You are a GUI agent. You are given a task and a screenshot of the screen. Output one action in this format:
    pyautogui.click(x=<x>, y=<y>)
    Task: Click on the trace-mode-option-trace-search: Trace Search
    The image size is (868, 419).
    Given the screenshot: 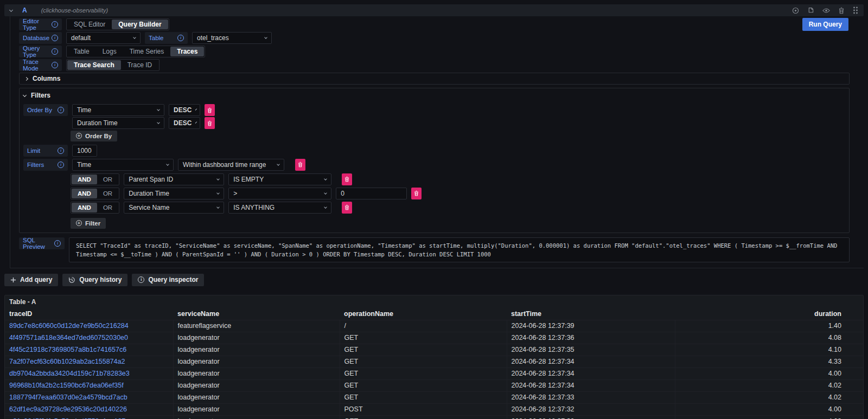 What is the action you would take?
    pyautogui.click(x=94, y=65)
    